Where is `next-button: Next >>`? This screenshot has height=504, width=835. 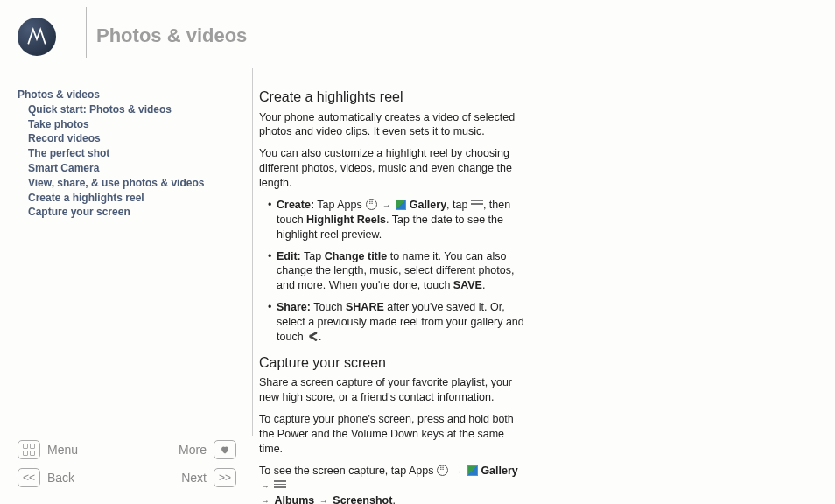
next-button: Next >> is located at coordinates (208, 478).